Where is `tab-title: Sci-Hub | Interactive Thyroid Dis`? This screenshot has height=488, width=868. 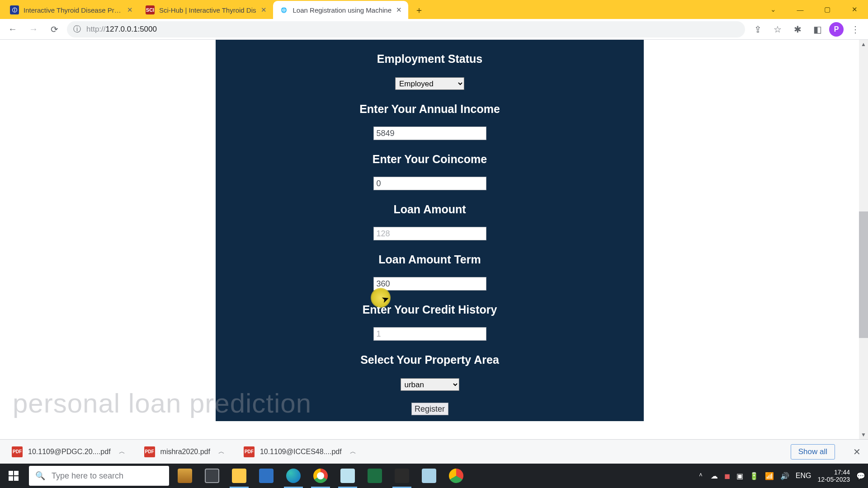 tab-title: Sci-Hub | Interactive Thyroid Dis is located at coordinates (208, 10).